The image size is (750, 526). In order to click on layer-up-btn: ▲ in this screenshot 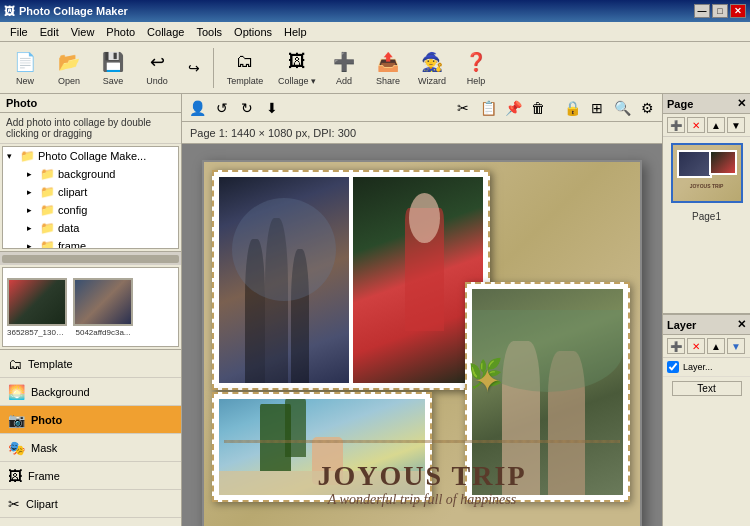, I will do `click(716, 346)`.